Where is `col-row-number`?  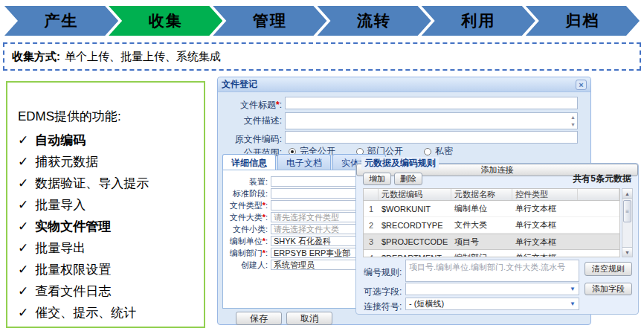 col-row-number is located at coordinates (371, 195).